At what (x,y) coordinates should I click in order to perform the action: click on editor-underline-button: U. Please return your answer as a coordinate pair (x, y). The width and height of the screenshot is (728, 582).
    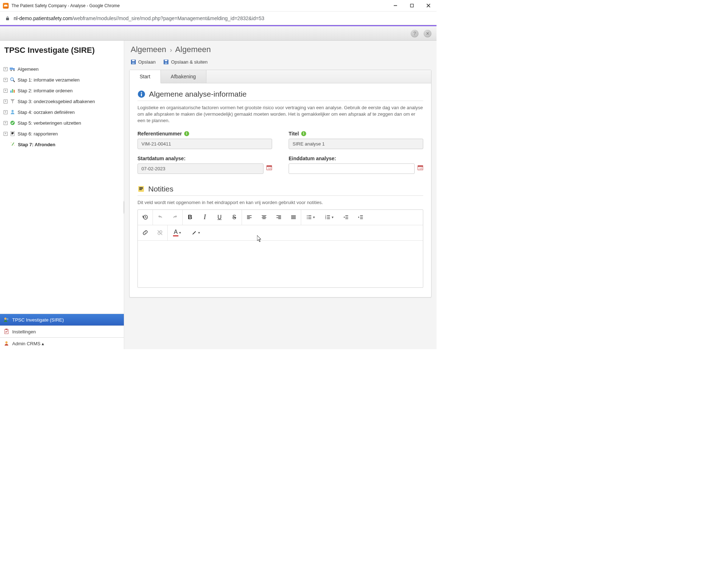
    Looking at the image, I should click on (220, 217).